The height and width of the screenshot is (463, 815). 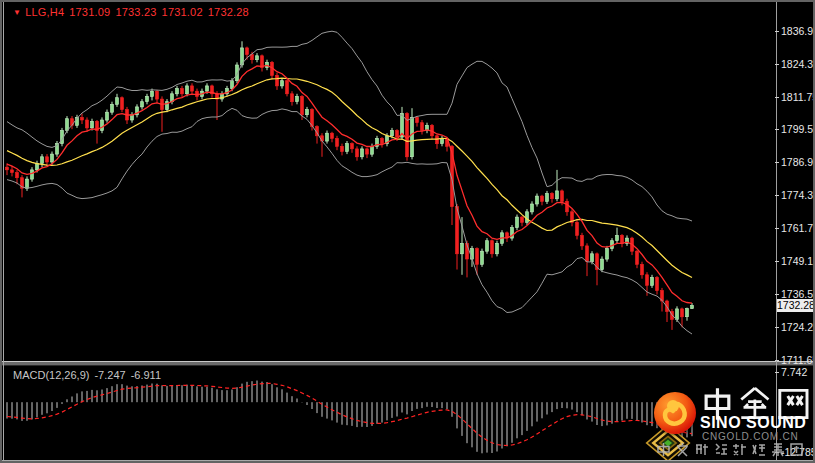 I want to click on price-tick-label: 1724.25, so click(x=798, y=327).